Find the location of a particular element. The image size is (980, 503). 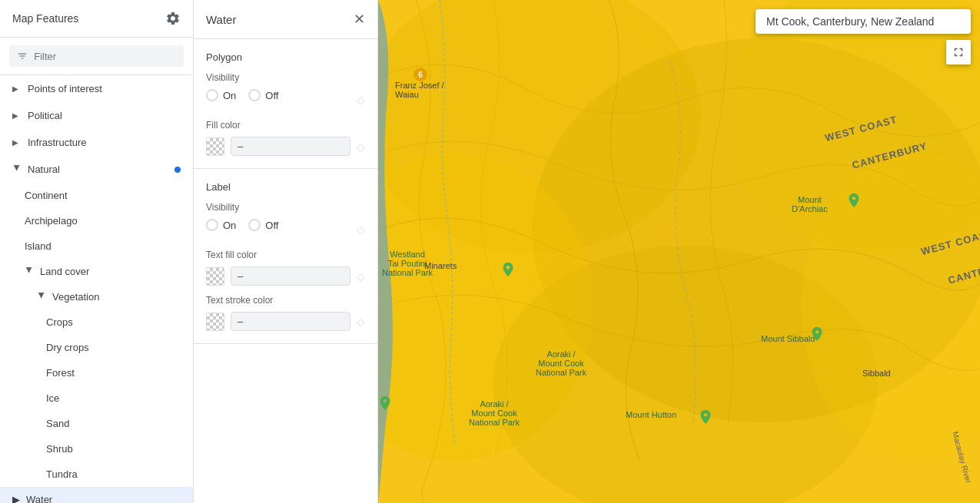

park-label-darchiac: Mount D'Archiac is located at coordinates (810, 204).